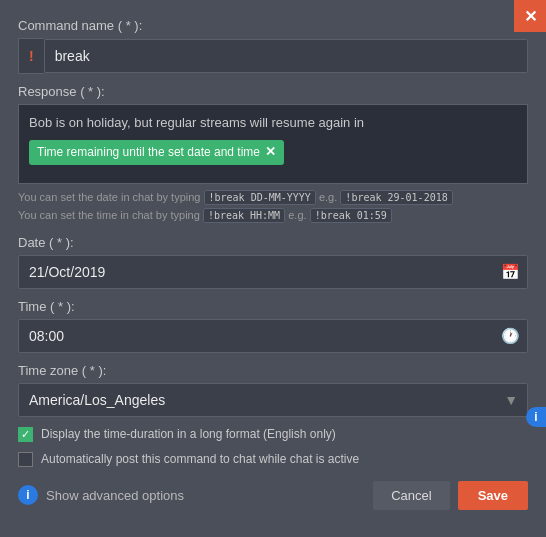 This screenshot has height=537, width=546. Describe the element at coordinates (101, 495) in the screenshot. I see `footer-left: i Show advanced options` at that location.